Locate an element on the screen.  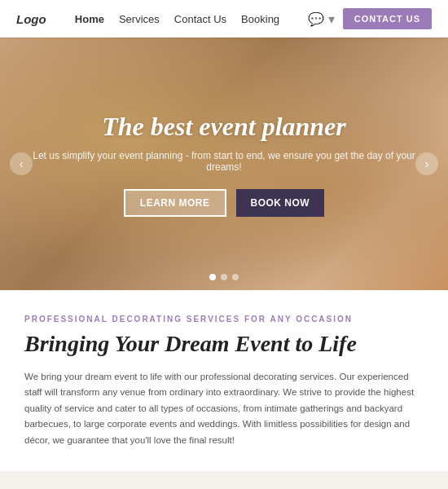
hero-title: The best event planner is located at coordinates (224, 127).